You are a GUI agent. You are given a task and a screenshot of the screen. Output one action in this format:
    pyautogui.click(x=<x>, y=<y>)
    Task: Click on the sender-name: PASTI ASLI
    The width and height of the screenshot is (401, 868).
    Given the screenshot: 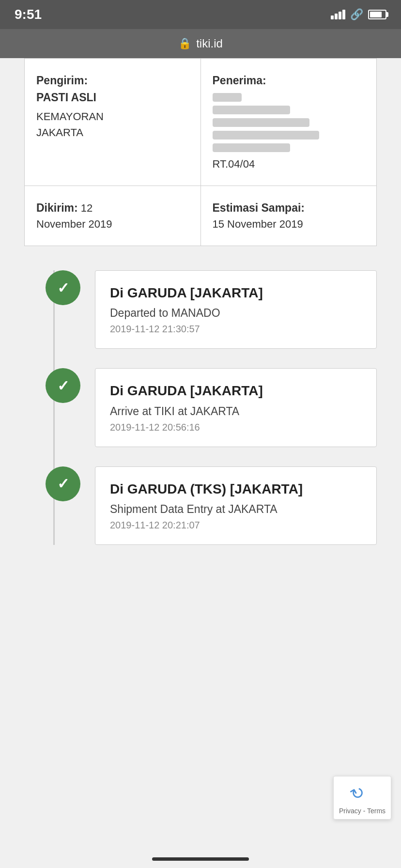 What is the action you would take?
    pyautogui.click(x=112, y=98)
    